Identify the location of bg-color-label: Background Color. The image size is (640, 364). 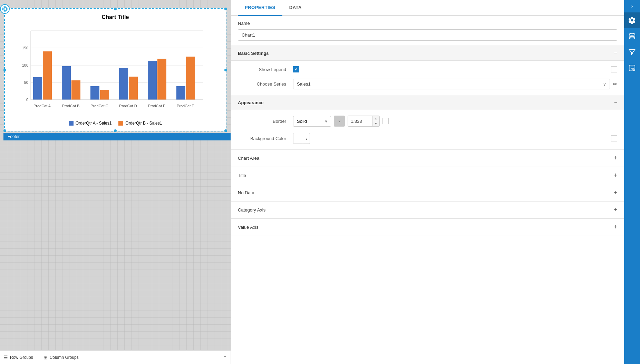
(265, 139).